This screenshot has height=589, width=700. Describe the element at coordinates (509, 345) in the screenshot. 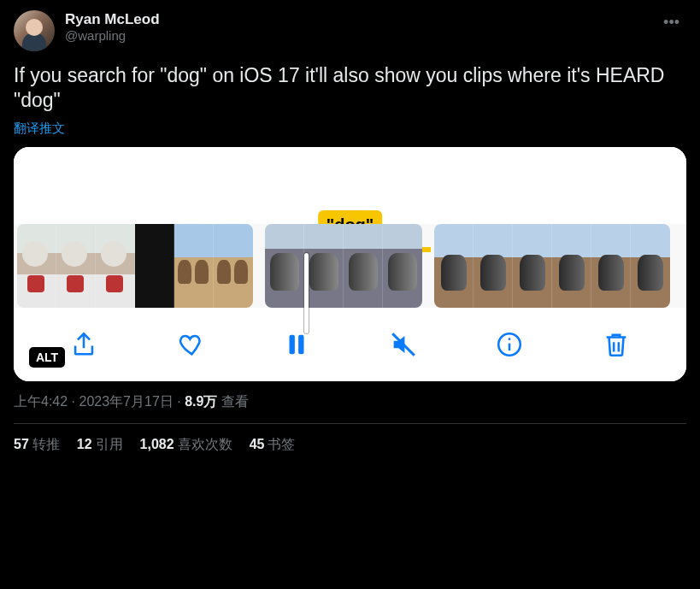

I see `info-button` at that location.